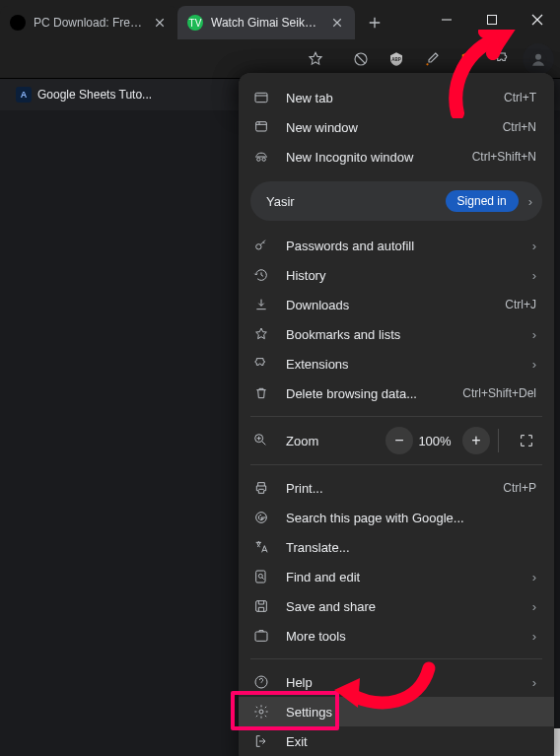 Image resolution: width=560 pixels, height=756 pixels. I want to click on menu-label: New window, so click(390, 128).